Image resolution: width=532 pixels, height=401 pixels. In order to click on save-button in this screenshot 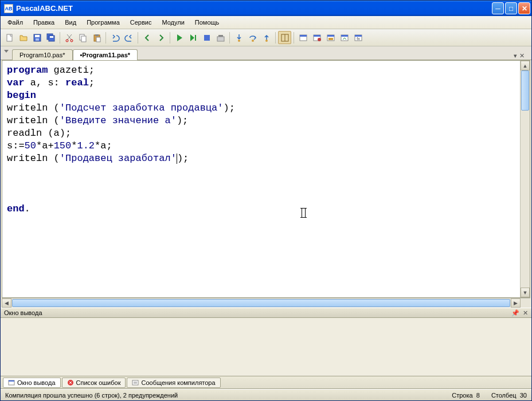, I will do `click(37, 38)`.